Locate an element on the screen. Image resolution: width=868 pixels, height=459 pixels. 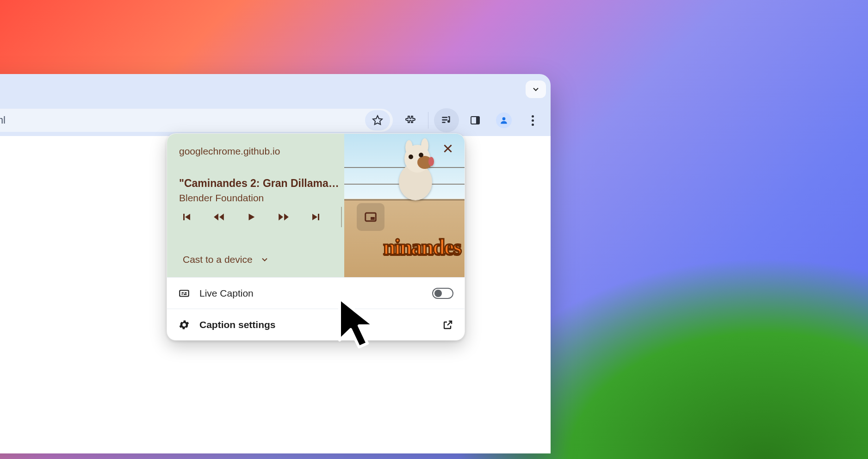
fast-forward-icon is located at coordinates (284, 217).